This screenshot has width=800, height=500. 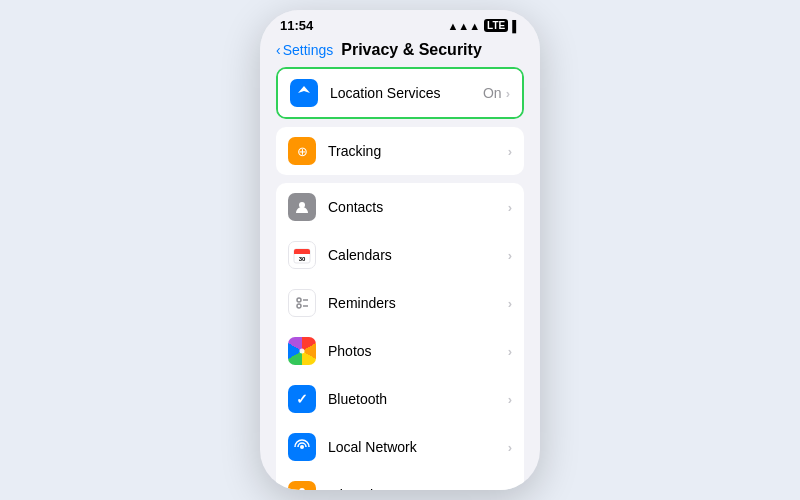 What do you see at coordinates (510, 208) in the screenshot?
I see `contacts-chevron: ›` at bounding box center [510, 208].